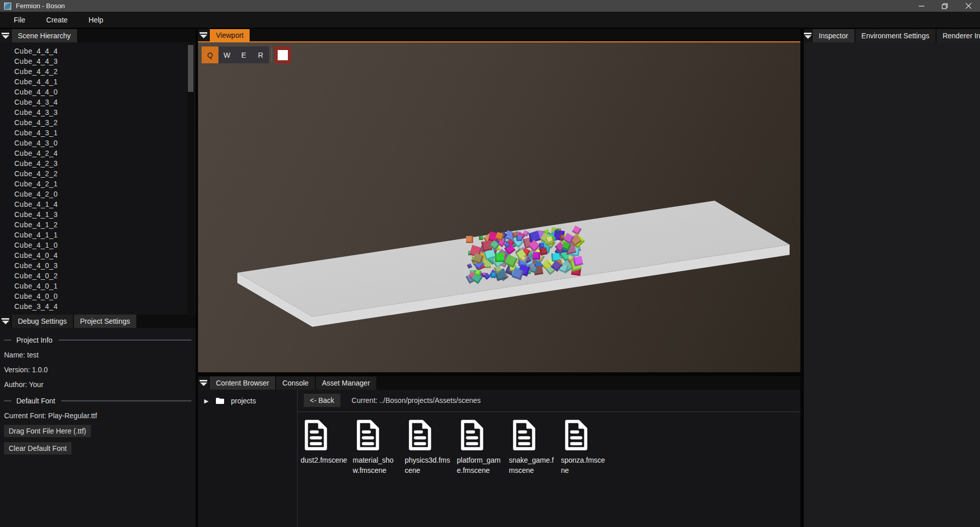 Image resolution: width=980 pixels, height=527 pixels. What do you see at coordinates (105, 204) in the screenshot?
I see `scene-item: Cube_4_1_4` at bounding box center [105, 204].